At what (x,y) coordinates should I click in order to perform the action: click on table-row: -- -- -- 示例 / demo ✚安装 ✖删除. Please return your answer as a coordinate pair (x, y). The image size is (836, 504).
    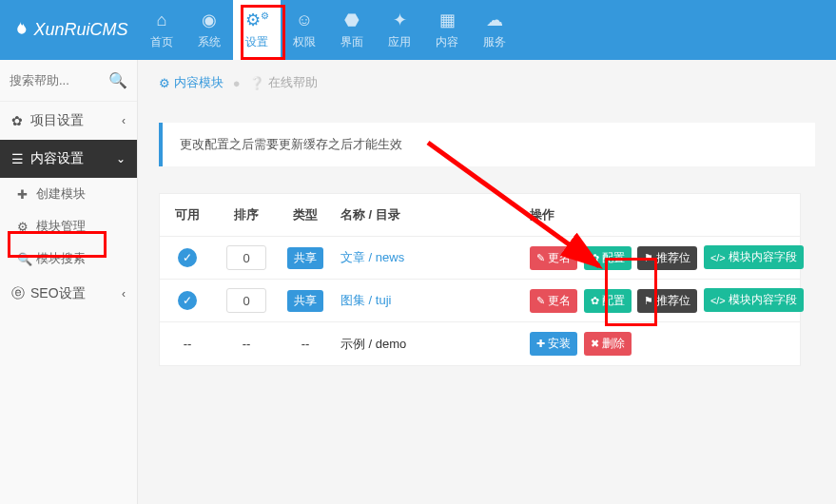
    Looking at the image, I should click on (479, 344).